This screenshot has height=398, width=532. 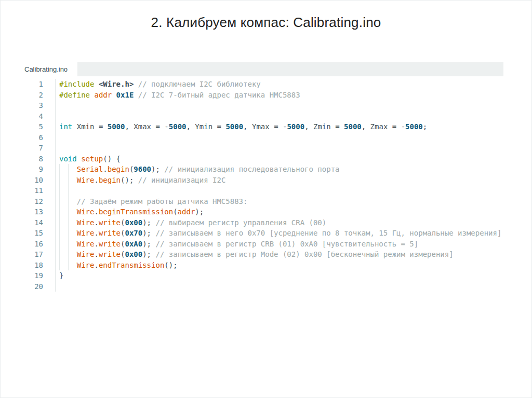 I want to click on line-number: 2, so click(x=34, y=95).